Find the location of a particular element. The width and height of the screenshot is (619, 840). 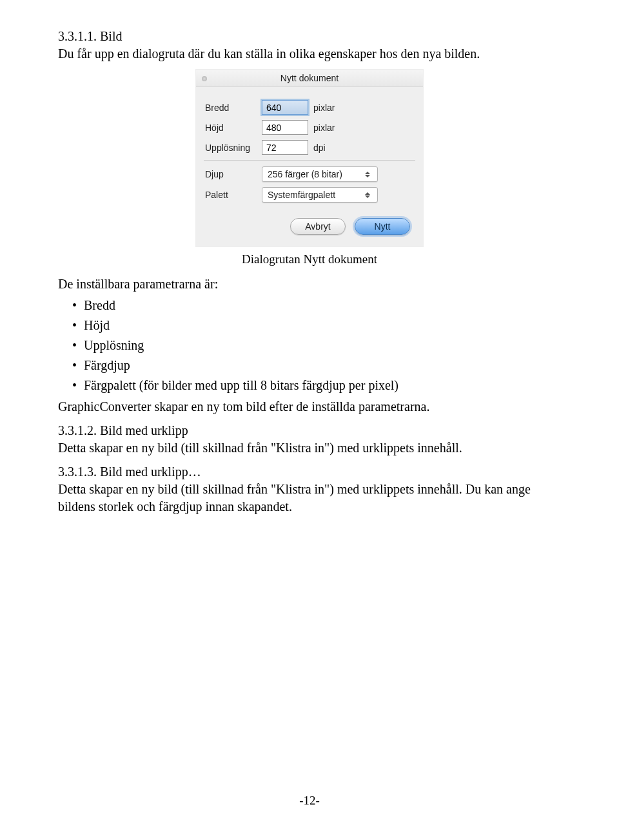

section-heading-3: 3.3.1.3. Bild med urklipp… is located at coordinates (310, 472).